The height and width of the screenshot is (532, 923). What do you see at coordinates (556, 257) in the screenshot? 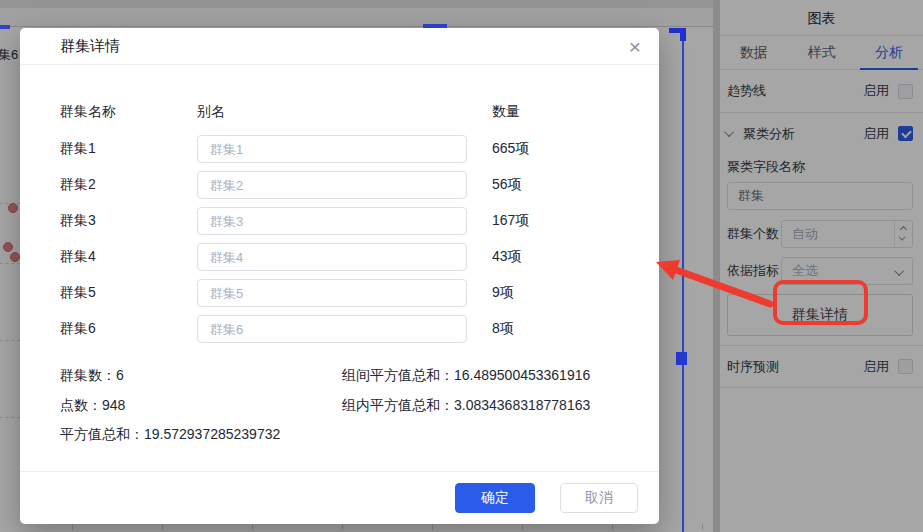
I see `cluster-count: 43项` at bounding box center [556, 257].